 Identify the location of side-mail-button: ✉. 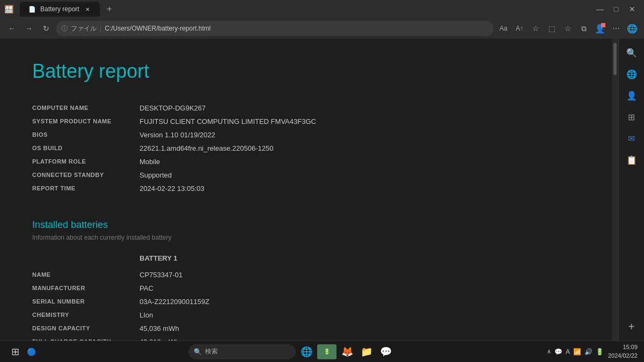
(632, 138).